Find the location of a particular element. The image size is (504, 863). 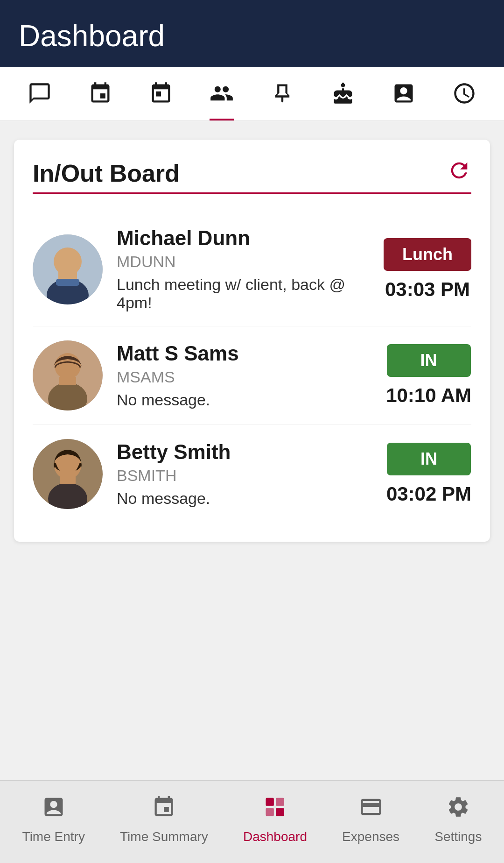

status-time: 03:03 PM is located at coordinates (427, 290).